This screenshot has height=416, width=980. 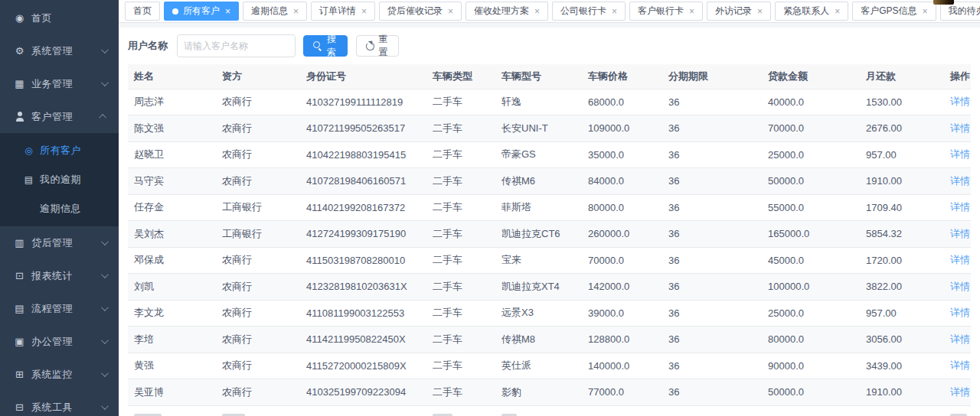 I want to click on search-form: 用户名称 搜索 重置, so click(x=550, y=46).